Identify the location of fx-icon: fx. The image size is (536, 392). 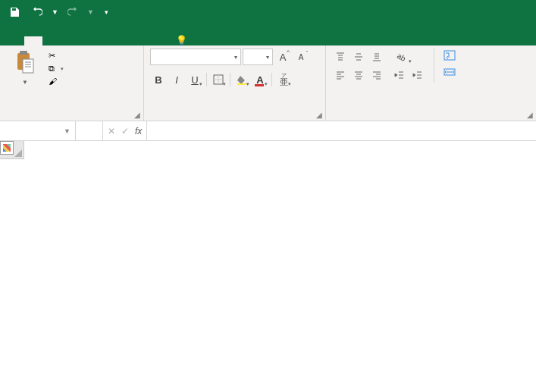
(138, 131).